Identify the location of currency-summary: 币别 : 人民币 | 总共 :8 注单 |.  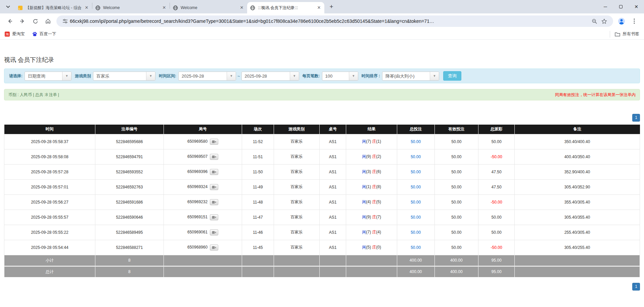
(34, 95).